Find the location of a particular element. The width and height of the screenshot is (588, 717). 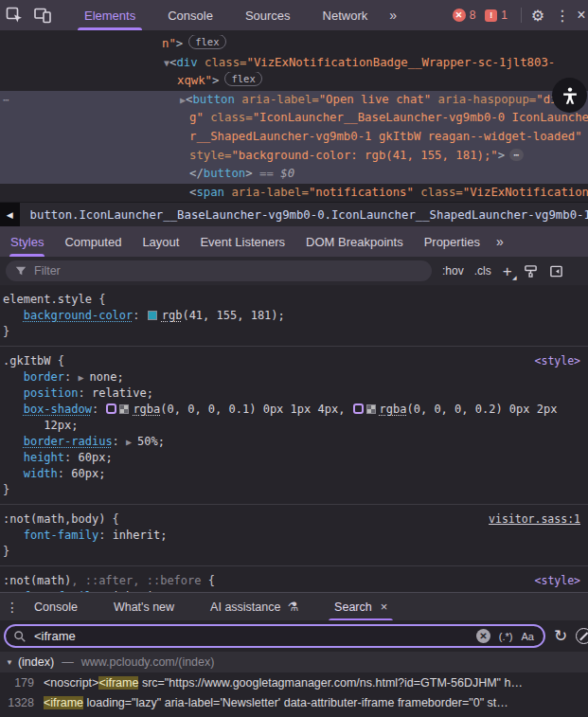

drawer-tab-console: Console is located at coordinates (56, 607).